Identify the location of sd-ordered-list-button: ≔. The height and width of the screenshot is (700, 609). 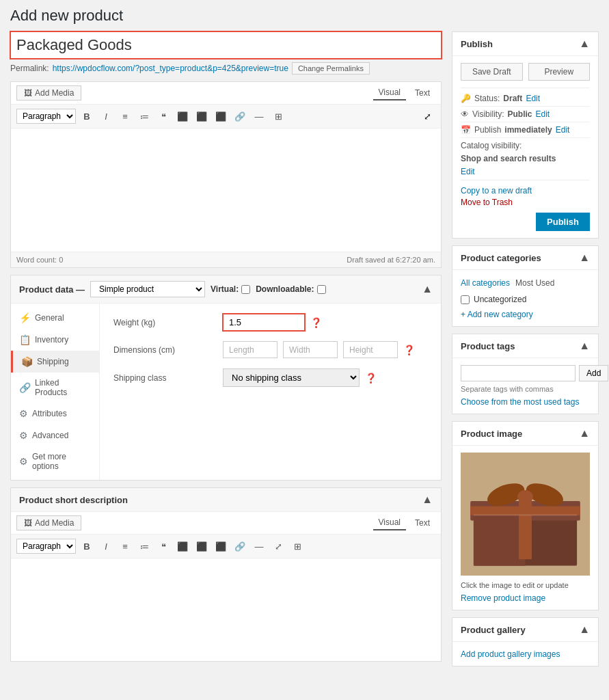
(144, 546).